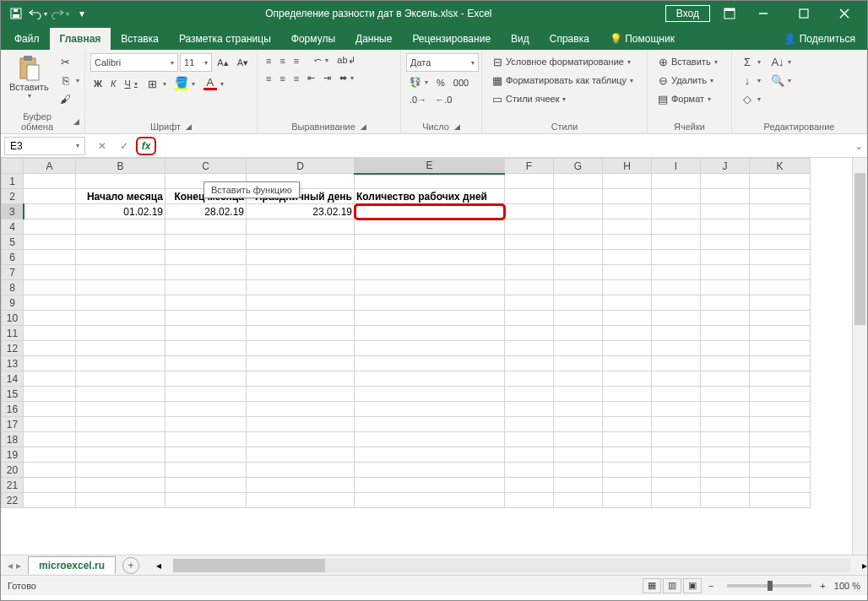 The width and height of the screenshot is (868, 601). I want to click on find-select-button: 🔍▾, so click(781, 80).